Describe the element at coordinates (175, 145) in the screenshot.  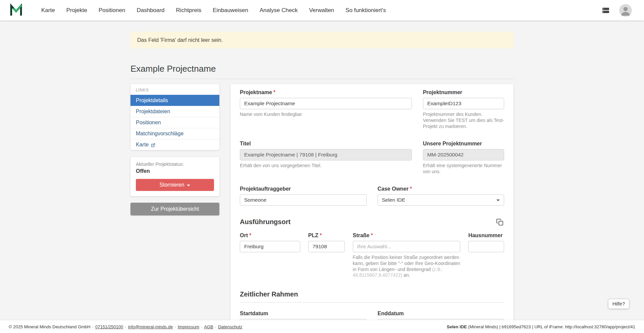
I see `sidebar-item-karte: Karte` at that location.